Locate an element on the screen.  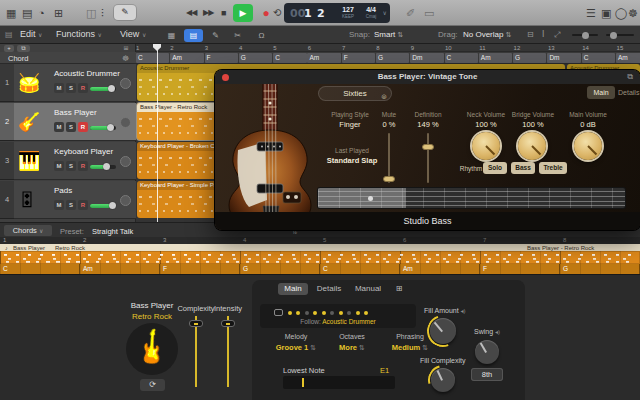
complexity-slider is located at coordinates (196, 352).